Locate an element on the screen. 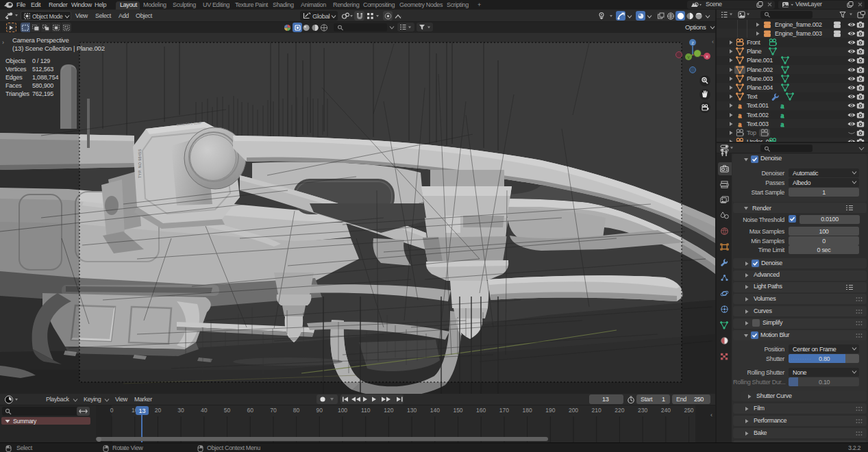  svg-text: 250 is located at coordinates (689, 410).